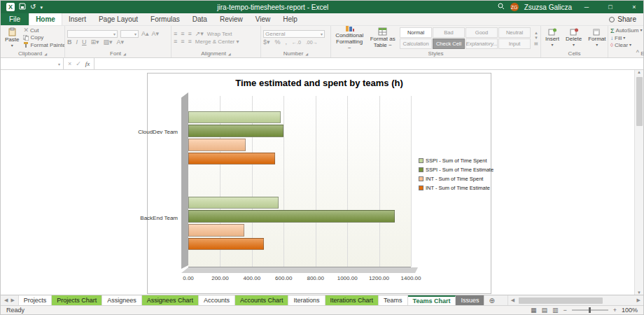  What do you see at coordinates (77, 42) in the screenshot?
I see `italic-button: I` at bounding box center [77, 42].